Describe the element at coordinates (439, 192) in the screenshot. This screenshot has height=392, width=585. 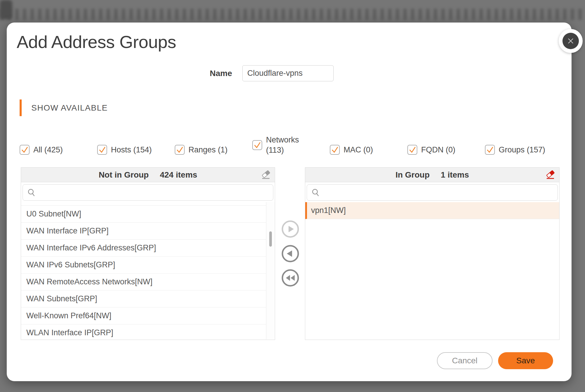
I see `right-search-input` at that location.